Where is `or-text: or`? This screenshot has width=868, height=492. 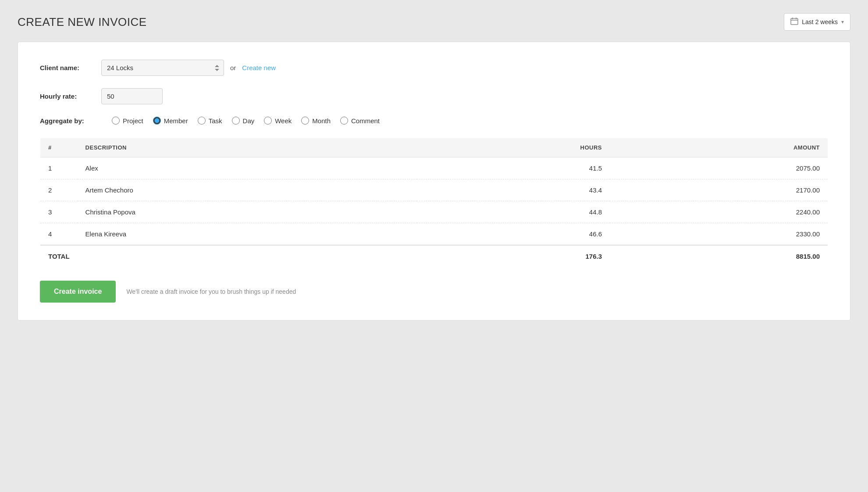 or-text: or is located at coordinates (233, 68).